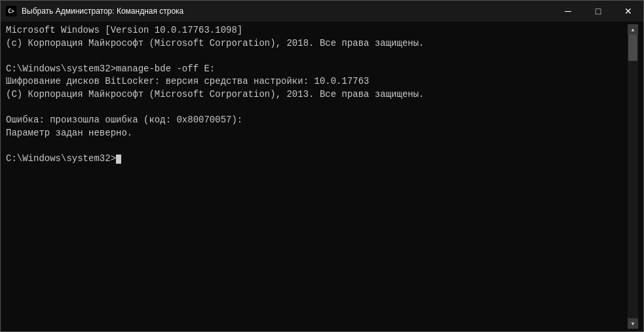 The width and height of the screenshot is (644, 332). Describe the element at coordinates (317, 31) in the screenshot. I see `terminal-line-1: Microsoft Windows [Version 10.0.17763.10…` at that location.